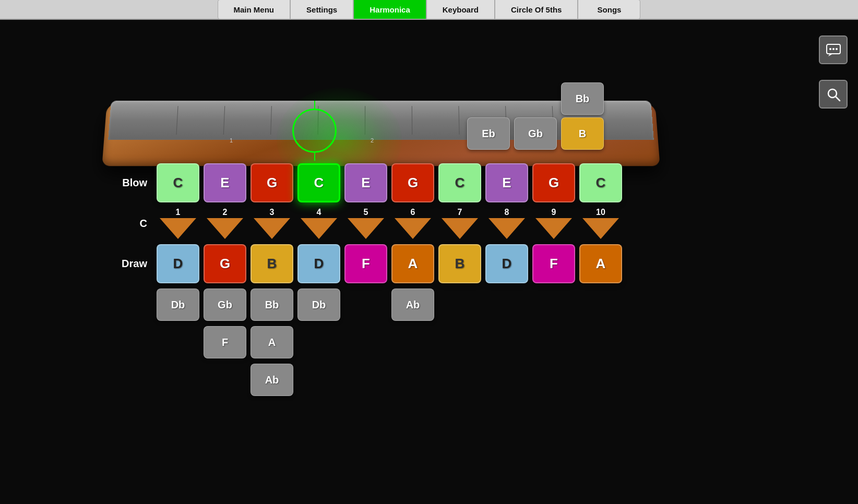 The width and height of the screenshot is (858, 504). I want to click on nav-btn-main-menu: Main Menu, so click(254, 9).